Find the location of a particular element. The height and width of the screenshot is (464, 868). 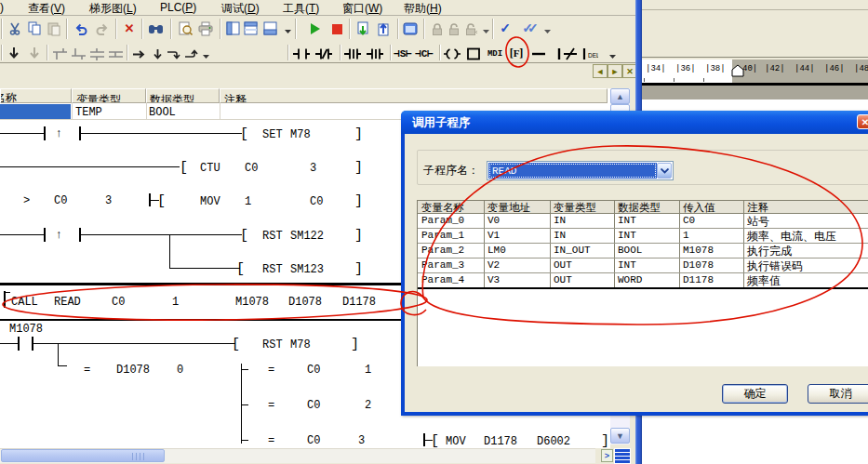

hscrollbar-thumb is located at coordinates (83, 456).